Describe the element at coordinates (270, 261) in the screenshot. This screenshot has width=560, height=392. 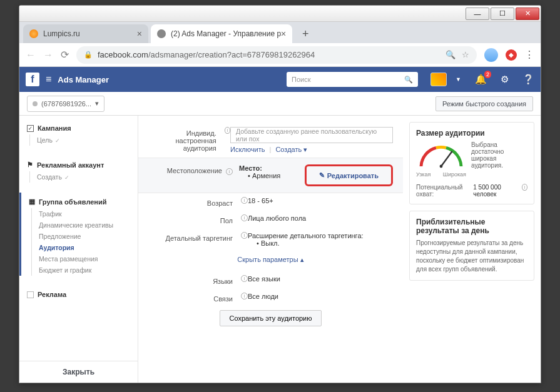
I see `hide-params-link: Скрыть параметры ▴` at that location.